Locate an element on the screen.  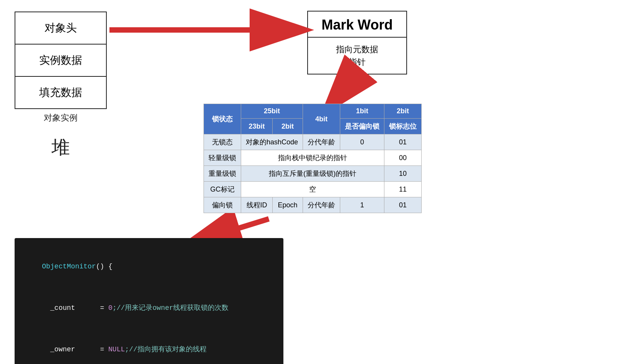
markword-box: Mark Word 指向元数据指针 is located at coordinates (357, 43).